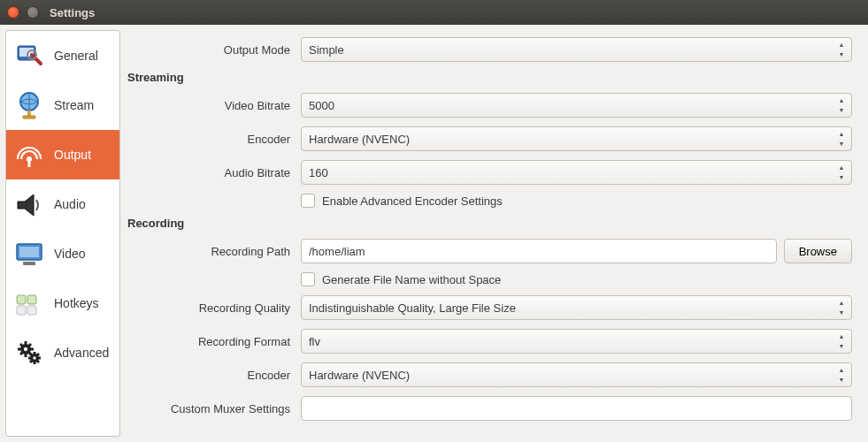  What do you see at coordinates (577, 50) in the screenshot?
I see `output-mode-select: Simple ▲▼` at bounding box center [577, 50].